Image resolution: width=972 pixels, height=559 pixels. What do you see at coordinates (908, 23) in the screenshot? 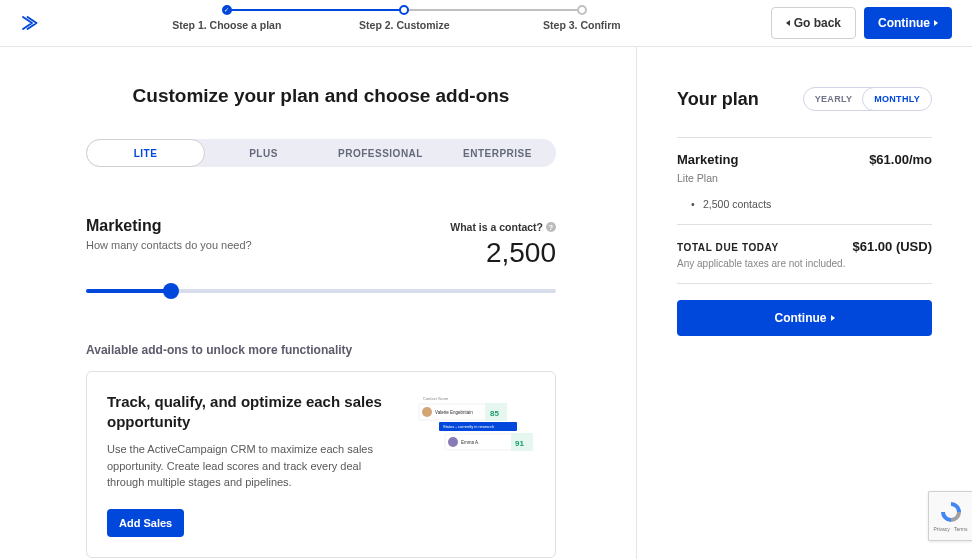
I see `continue-button: Continue` at bounding box center [908, 23].